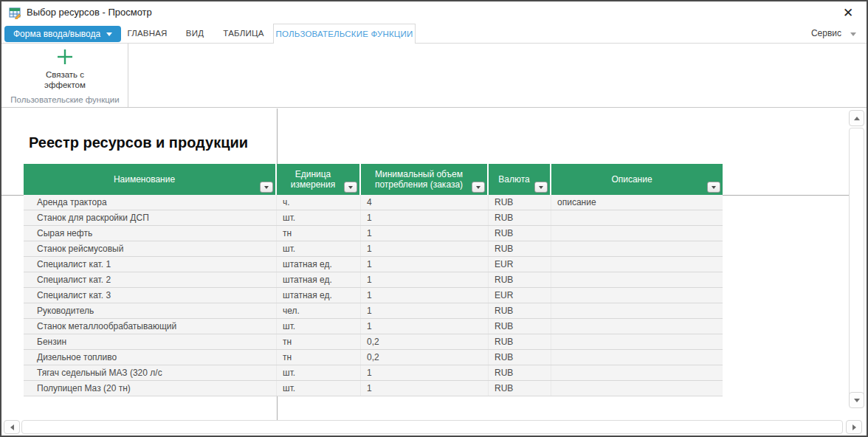  I want to click on table-row: Специалист кат. 2штатная ед.1RUB, so click(373, 281).